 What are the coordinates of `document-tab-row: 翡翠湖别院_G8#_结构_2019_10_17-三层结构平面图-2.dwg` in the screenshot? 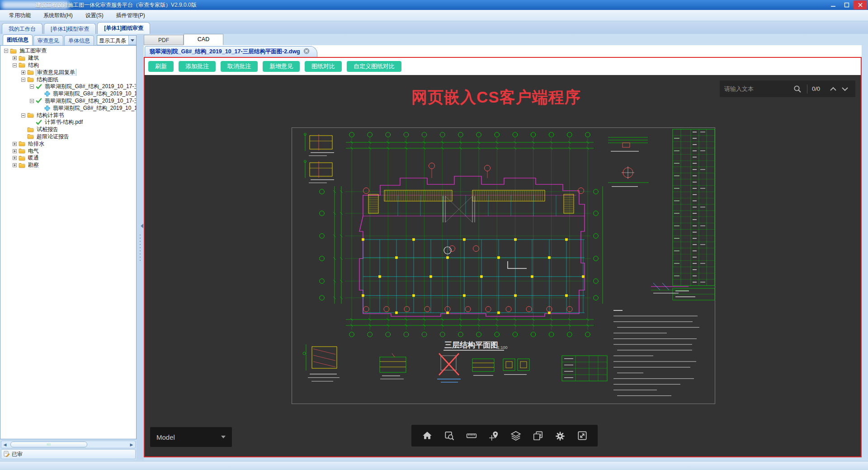 It's located at (503, 51).